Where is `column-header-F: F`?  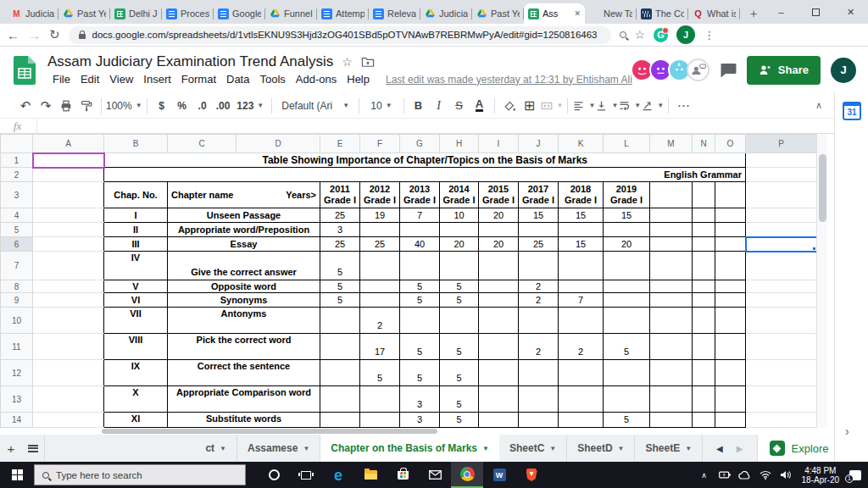 column-header-F: F is located at coordinates (380, 144).